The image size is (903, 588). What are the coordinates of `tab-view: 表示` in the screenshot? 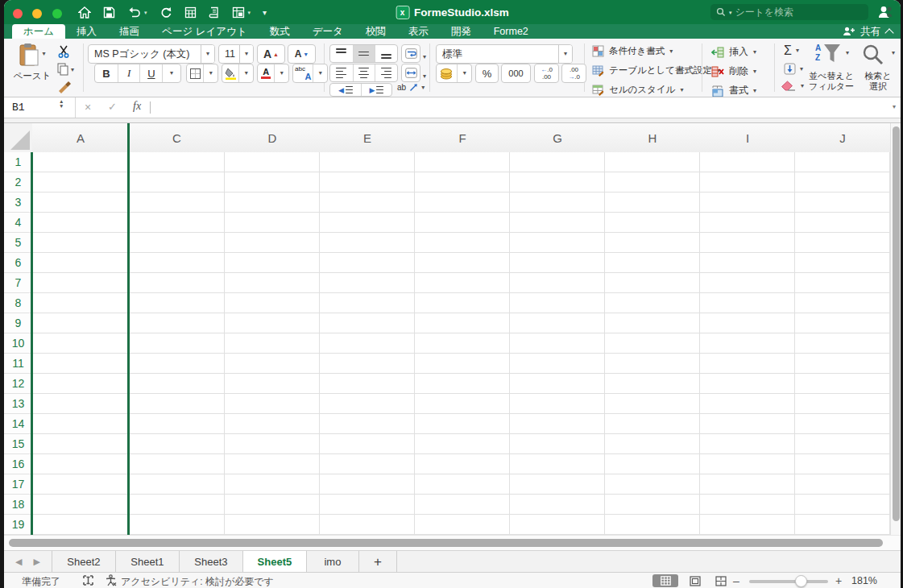 It's located at (419, 31).